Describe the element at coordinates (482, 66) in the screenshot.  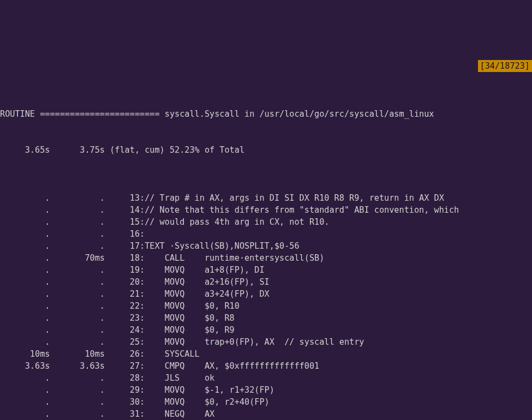
I see `status-open-bracket: [` at that location.